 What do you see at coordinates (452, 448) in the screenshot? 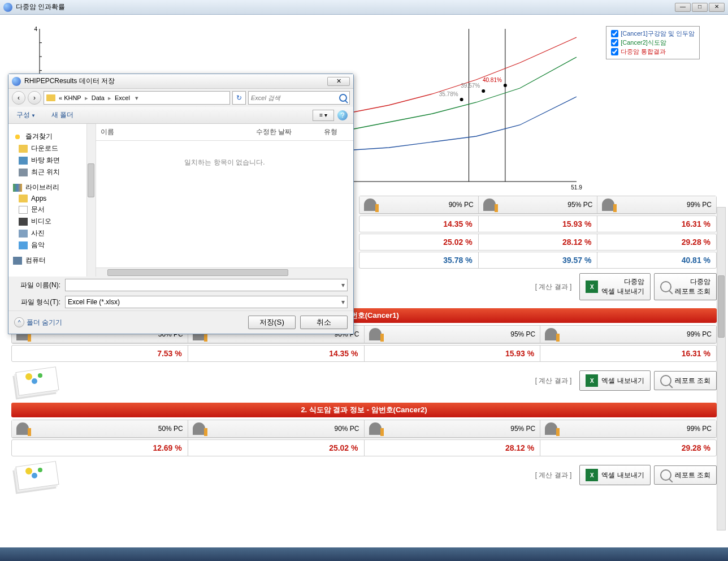
I see `pc-value: 28.12 %` at bounding box center [452, 448].